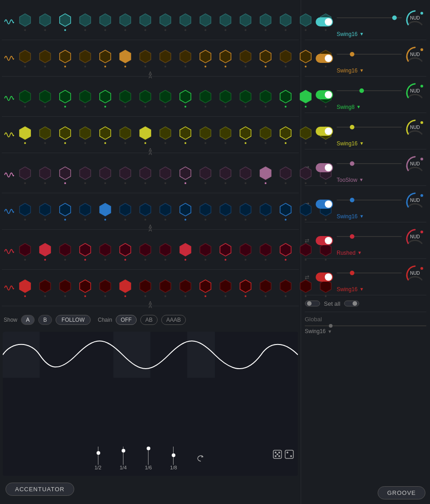  What do you see at coordinates (415, 237) in the screenshot?
I see `knob-7: NUD` at bounding box center [415, 237].